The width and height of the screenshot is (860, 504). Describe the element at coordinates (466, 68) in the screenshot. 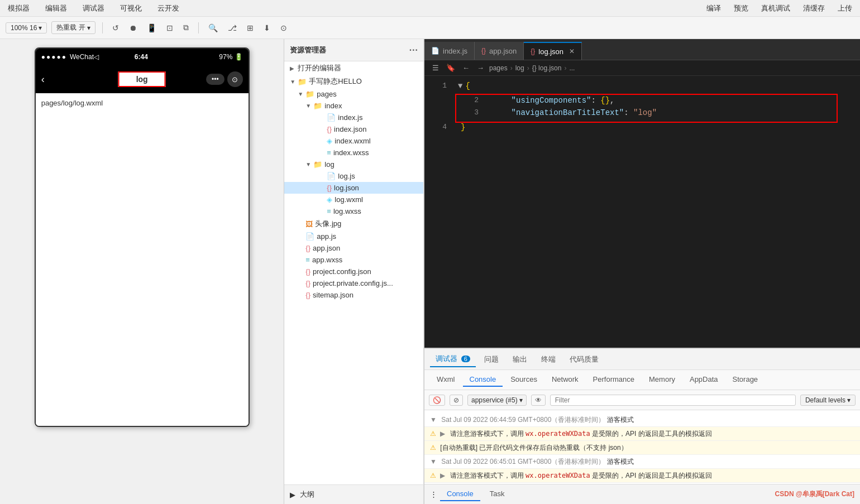

I see `breadcrumb-back-icon: ←` at that location.